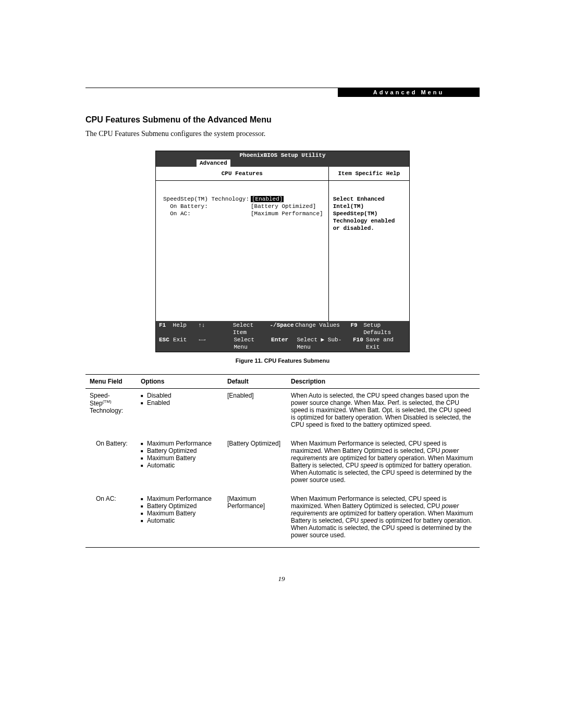  I want to click on bios-key: Enter, so click(284, 343).